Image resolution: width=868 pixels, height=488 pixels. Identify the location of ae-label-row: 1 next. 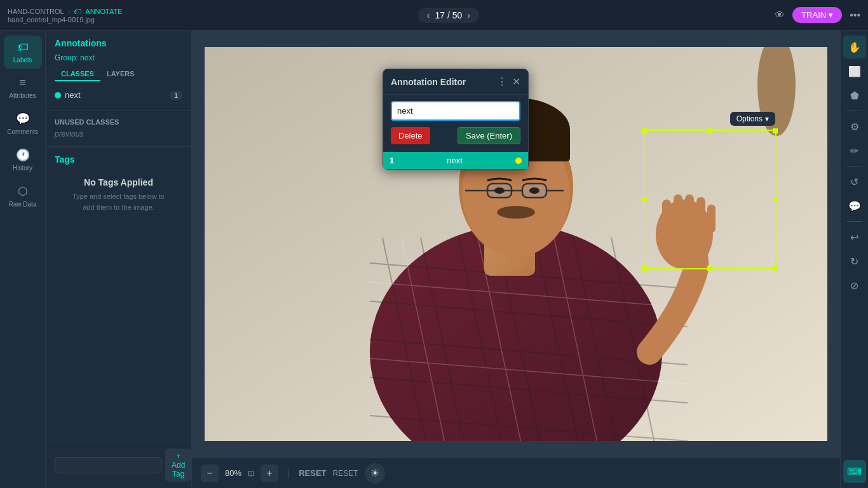
(456, 160).